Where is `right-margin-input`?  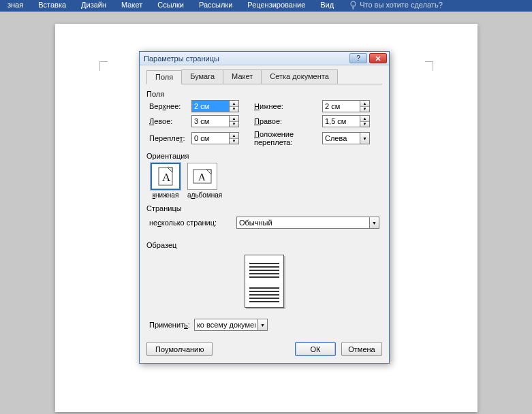 right-margin-input is located at coordinates (341, 121).